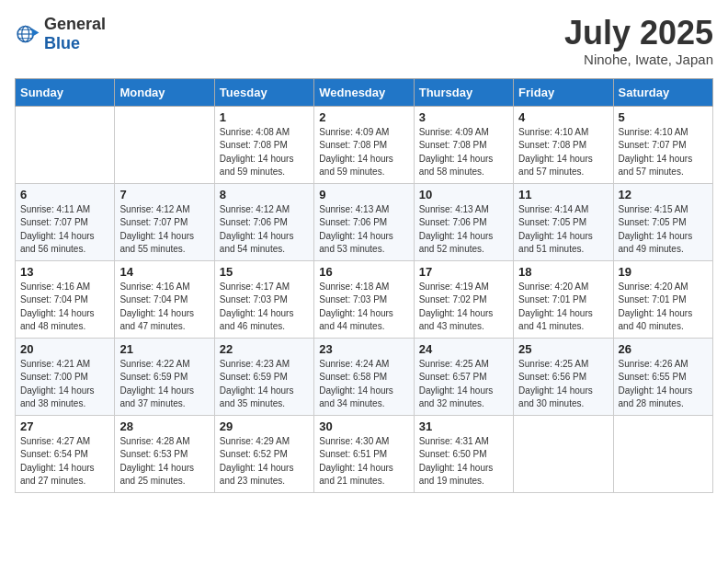  I want to click on calendar-cell: 14Sunrise: 4:16 AM Sunset: 7:04 PM Dayli…, so click(165, 299).